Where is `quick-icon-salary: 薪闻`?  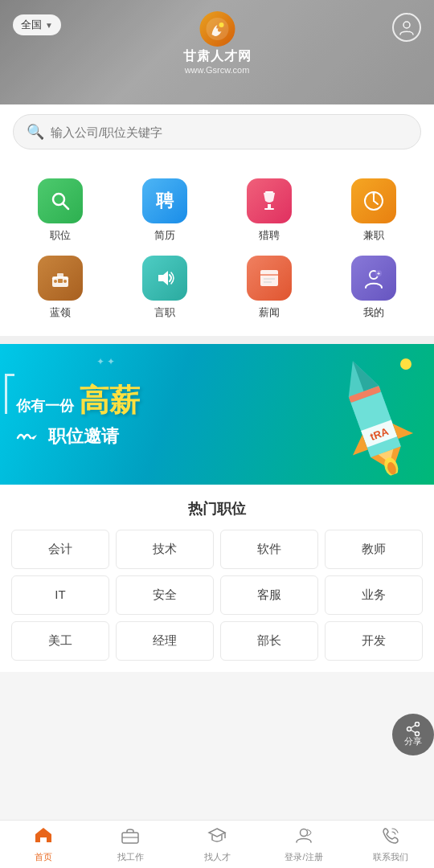
quick-icon-salary: 薪闻 is located at coordinates (269, 288).